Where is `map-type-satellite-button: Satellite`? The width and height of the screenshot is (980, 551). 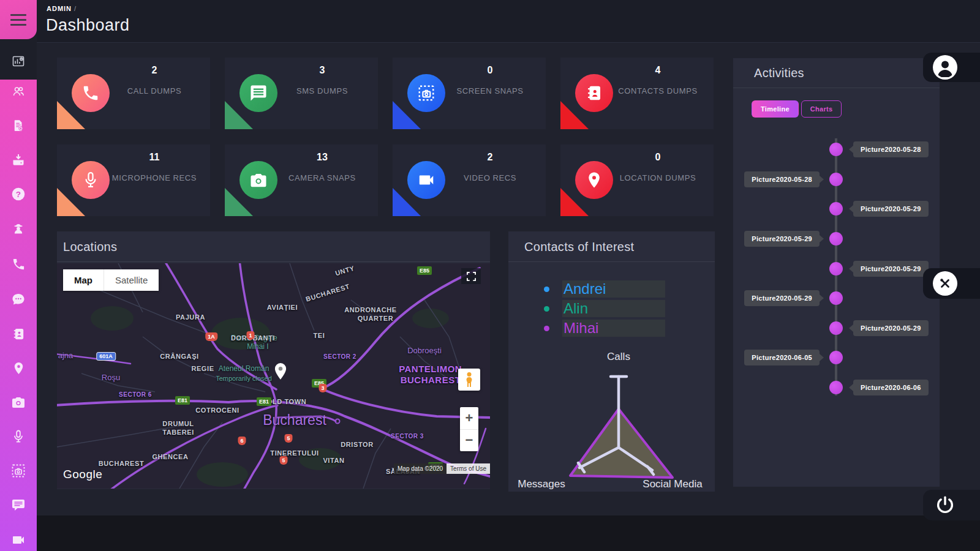 map-type-satellite-button: Satellite is located at coordinates (131, 280).